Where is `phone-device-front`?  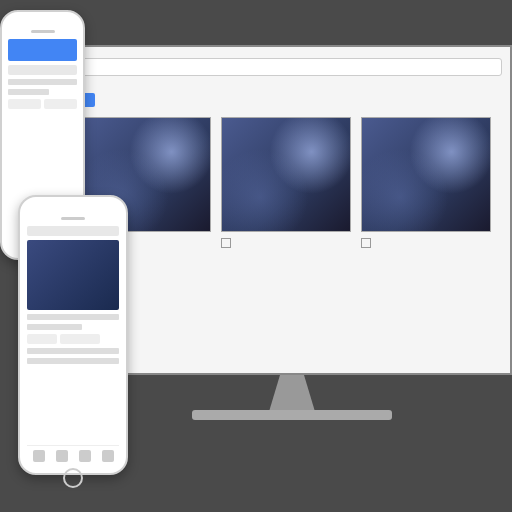 phone-device-front is located at coordinates (73, 335).